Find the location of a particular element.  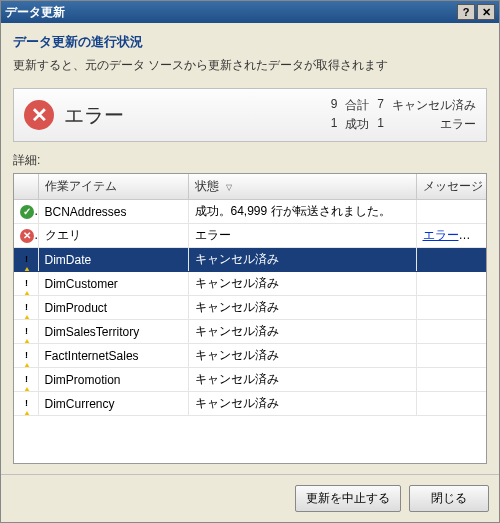

row-item-cell: DimProduct is located at coordinates (113, 308).